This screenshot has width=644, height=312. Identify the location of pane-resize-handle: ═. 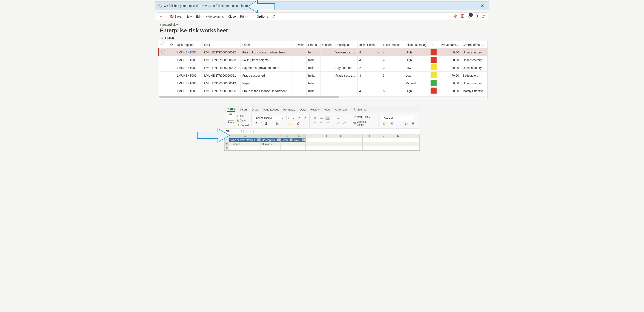
(322, 101).